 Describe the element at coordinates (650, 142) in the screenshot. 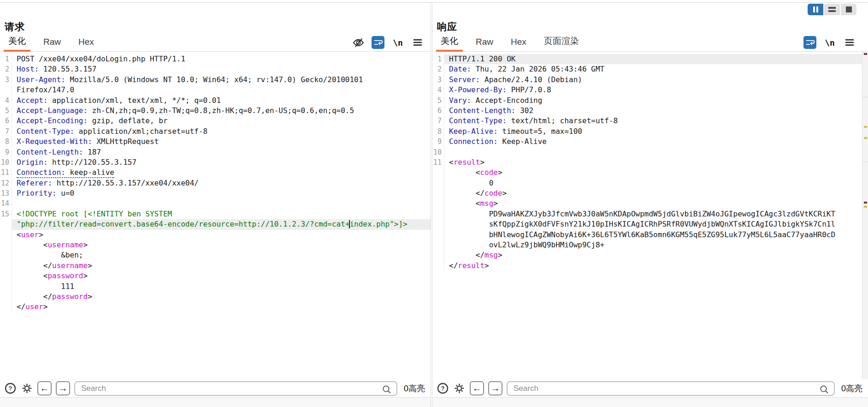

I see `code-line: 9Connection: Keep-Alive` at that location.